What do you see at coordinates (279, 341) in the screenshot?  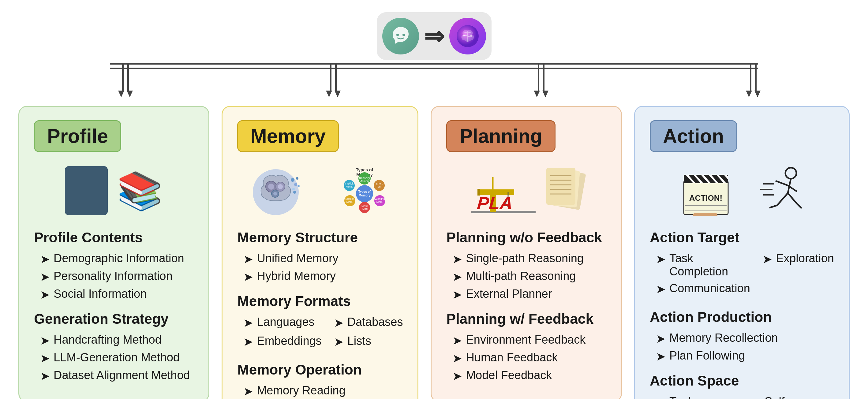 I see `memory-item-embeddings: ➤ Embeddings` at bounding box center [279, 341].